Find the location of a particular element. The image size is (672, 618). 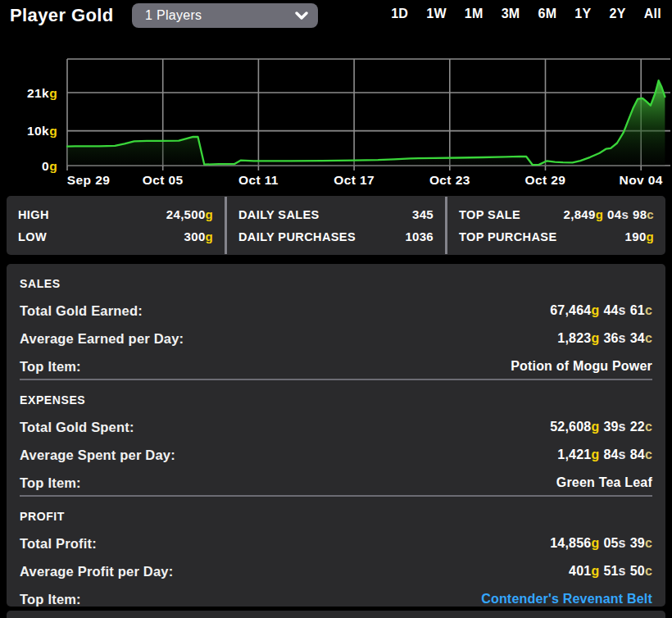

profit-top-item-row: Top Item: Contender's Revenant Belt is located at coordinates (336, 599).